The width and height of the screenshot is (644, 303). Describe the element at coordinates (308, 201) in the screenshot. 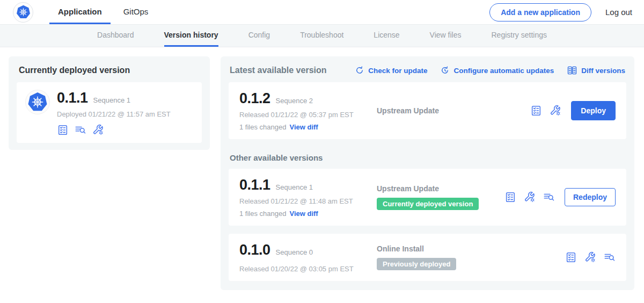

I see `version-released: Released 01/21/22 @ 11:48 am EST` at that location.